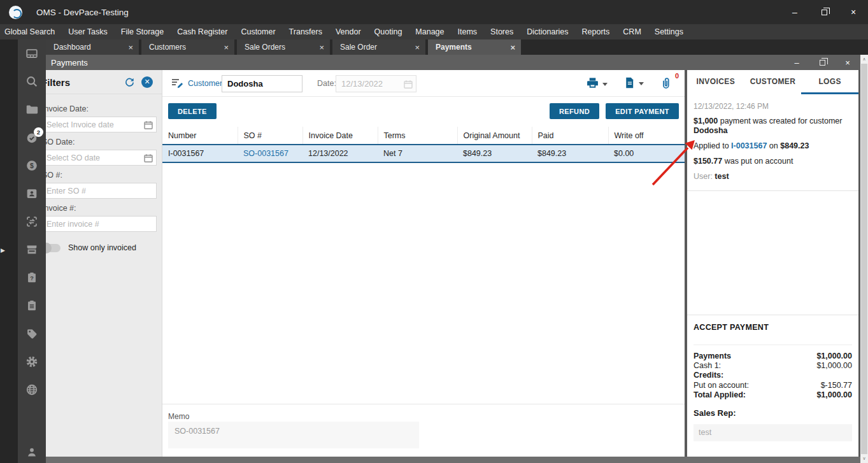 This screenshot has width=868, height=463. What do you see at coordinates (822, 62) in the screenshot?
I see `inner-restore-icon` at bounding box center [822, 62].